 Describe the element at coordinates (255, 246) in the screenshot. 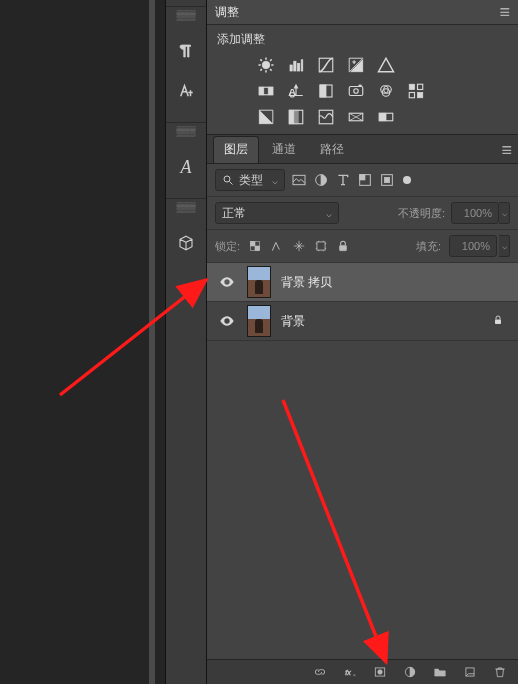

I see `lock-transparent-icon` at that location.